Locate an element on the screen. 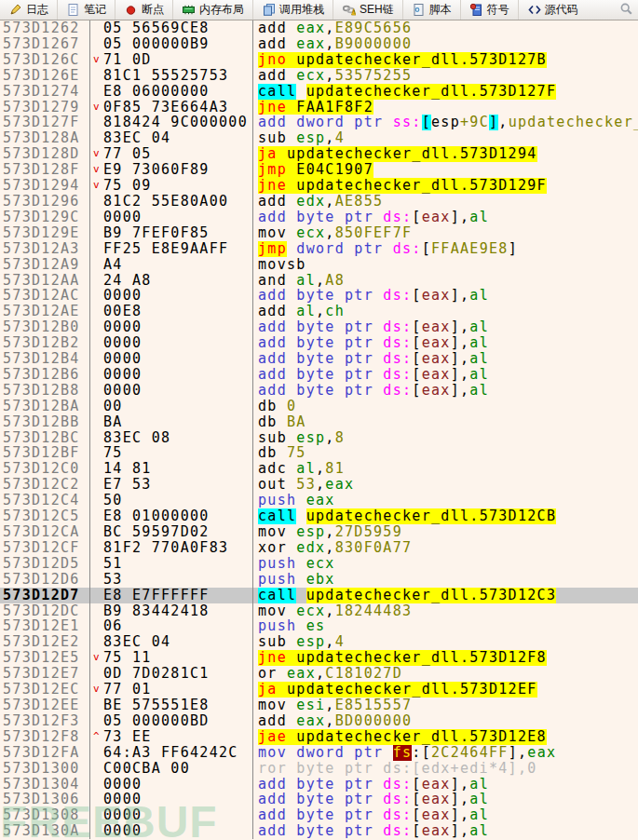 The image size is (638, 840). disasm-row: 573D12D551push ecx is located at coordinates (319, 564).